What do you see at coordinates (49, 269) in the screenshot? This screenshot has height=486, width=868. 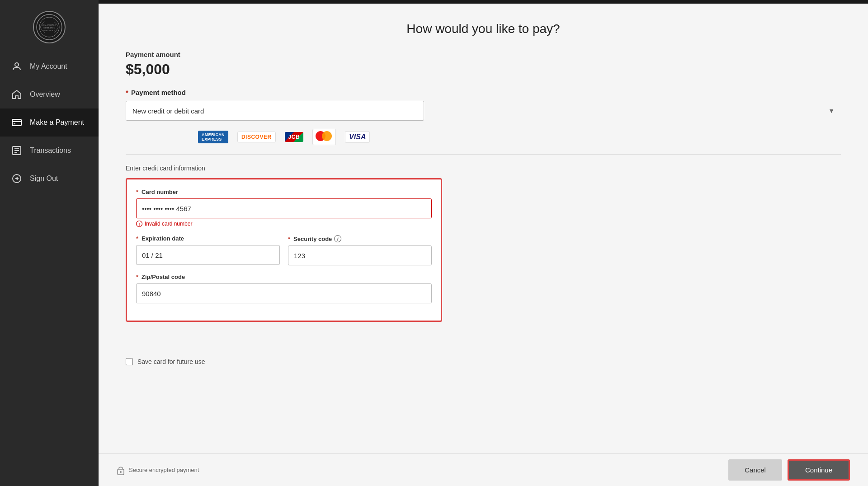 I see `navigation: My Account Overview Make a Payment` at bounding box center [49, 269].